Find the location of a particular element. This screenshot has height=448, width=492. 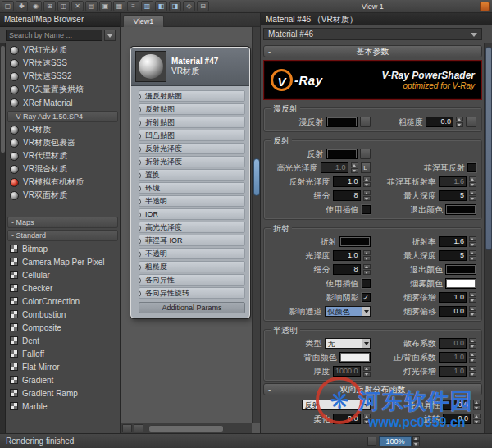

node-slot: 反射贴图 is located at coordinates (192, 109).